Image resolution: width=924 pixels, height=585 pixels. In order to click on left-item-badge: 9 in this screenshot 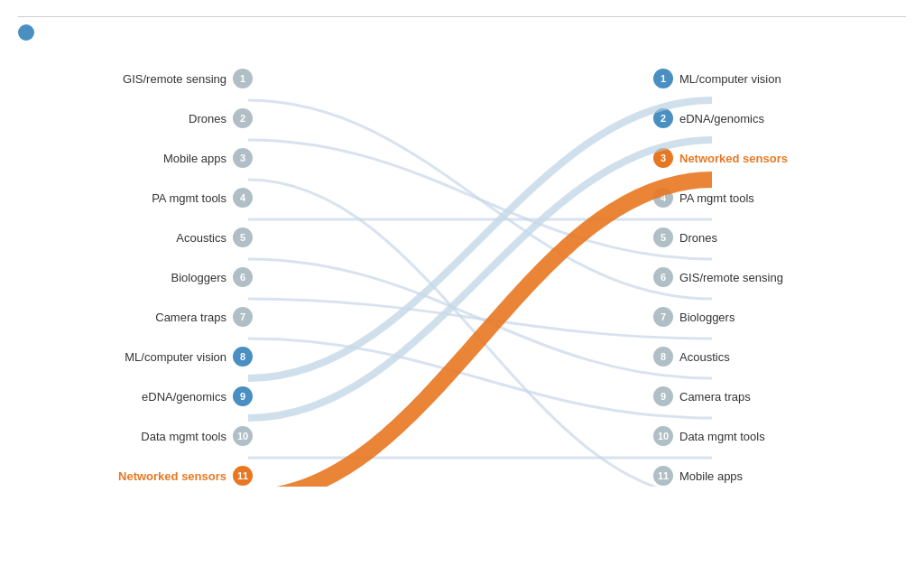, I will do `click(243, 396)`.